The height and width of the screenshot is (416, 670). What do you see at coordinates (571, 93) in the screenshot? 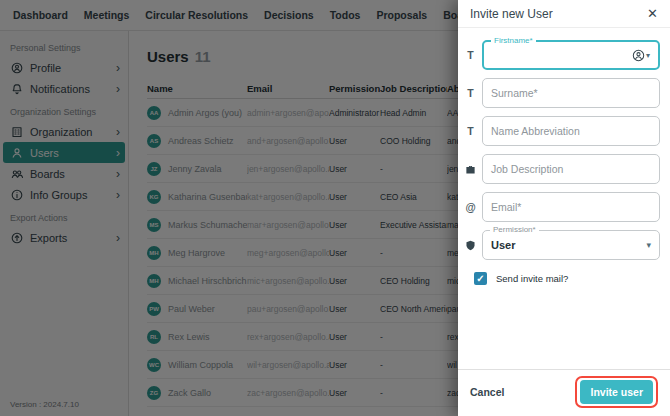
I see `surname-input: Surname*` at bounding box center [571, 93].